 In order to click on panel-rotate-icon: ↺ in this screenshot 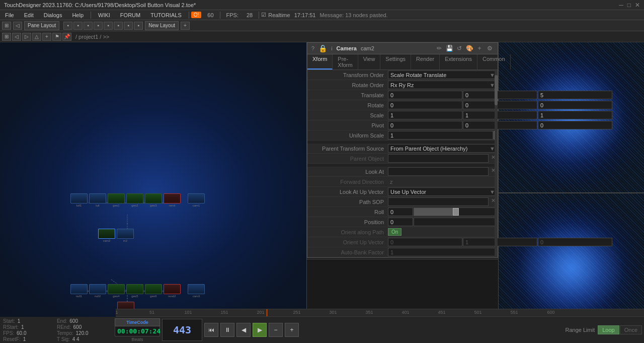, I will do `click(459, 48)`.